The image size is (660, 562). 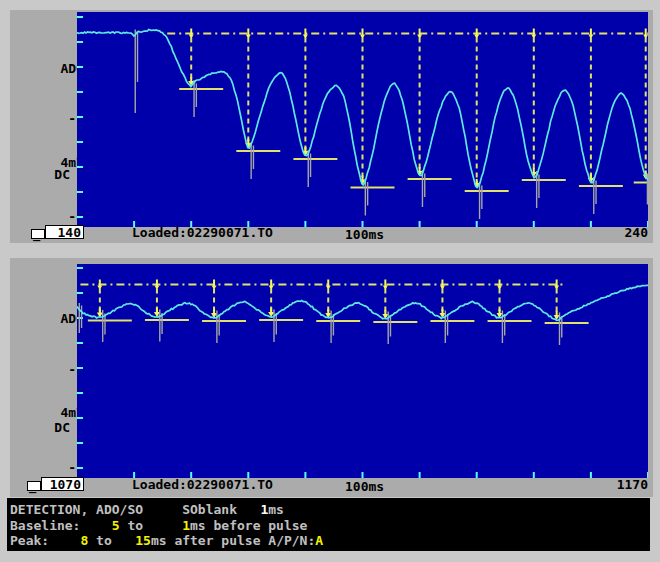 What do you see at coordinates (62, 484) in the screenshot?
I see `trial-start-box: 1070` at bounding box center [62, 484].